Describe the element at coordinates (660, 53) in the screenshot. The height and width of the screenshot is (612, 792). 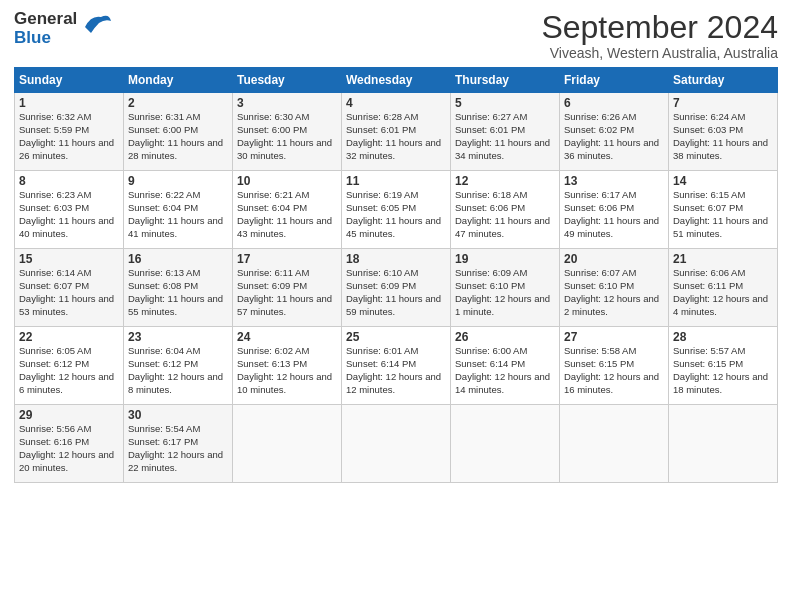
I see `calendar-subtitle: Viveash, Western Australia, Australia` at that location.